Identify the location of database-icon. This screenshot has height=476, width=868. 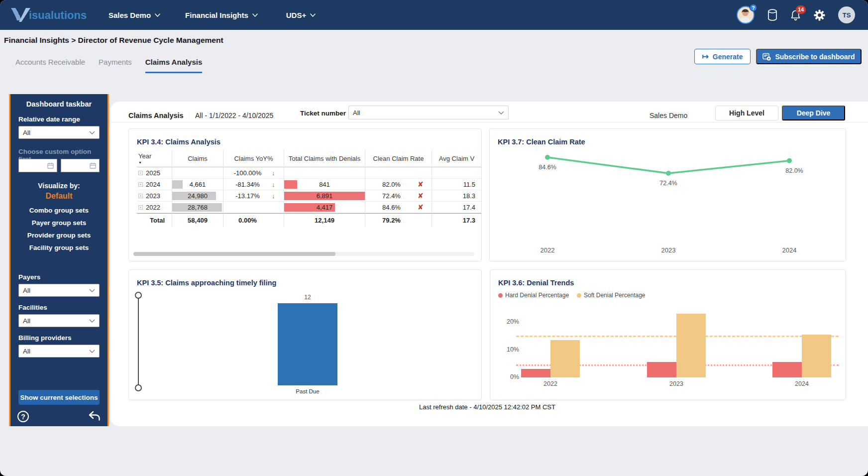
(772, 15).